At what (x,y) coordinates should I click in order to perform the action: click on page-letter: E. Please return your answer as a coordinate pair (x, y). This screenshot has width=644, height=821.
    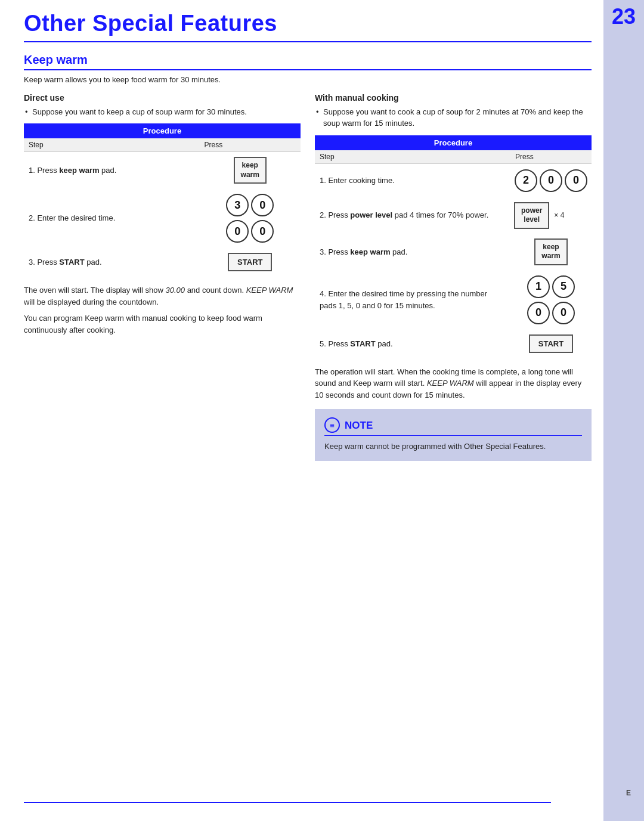
    Looking at the image, I should click on (628, 793).